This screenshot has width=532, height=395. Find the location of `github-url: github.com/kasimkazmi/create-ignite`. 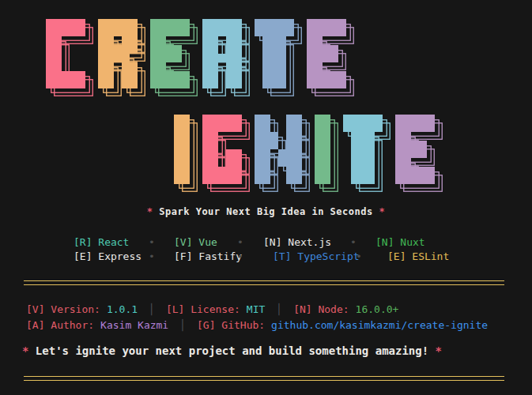

github-url: github.com/kasimkazmi/create-ignite is located at coordinates (379, 325).